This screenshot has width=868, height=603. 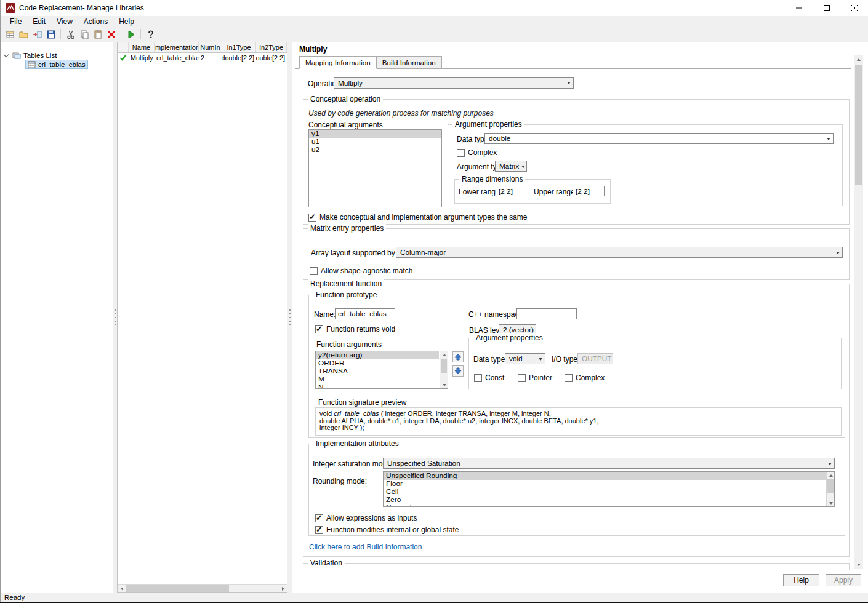 I want to click on namespace-field, so click(x=547, y=314).